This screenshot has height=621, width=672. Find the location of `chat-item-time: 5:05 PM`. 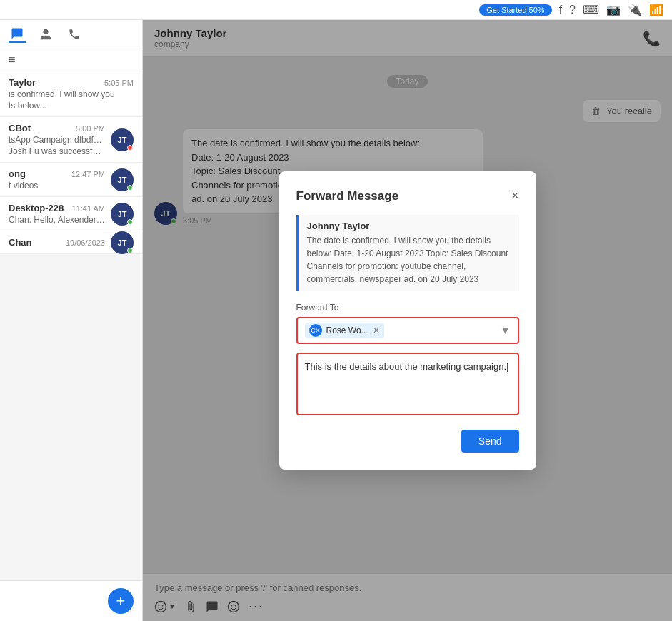

chat-item-time: 5:05 PM is located at coordinates (119, 83).